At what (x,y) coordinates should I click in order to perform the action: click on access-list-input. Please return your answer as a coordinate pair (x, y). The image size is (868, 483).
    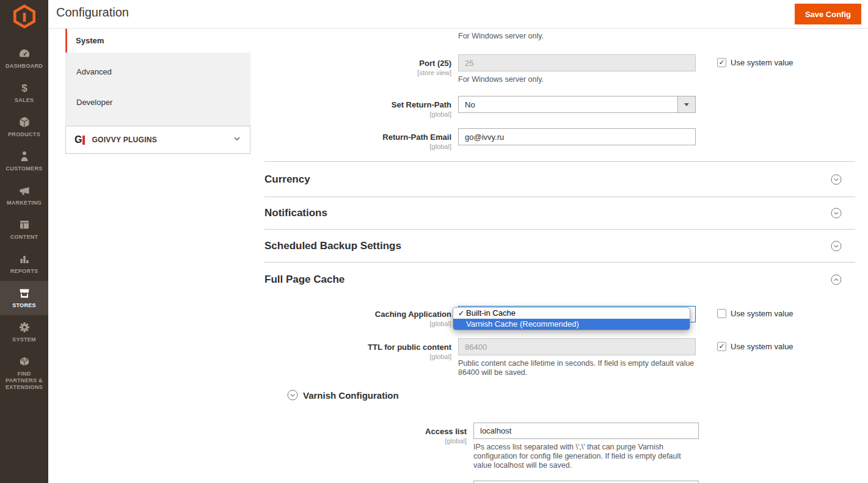
    Looking at the image, I should click on (586, 431).